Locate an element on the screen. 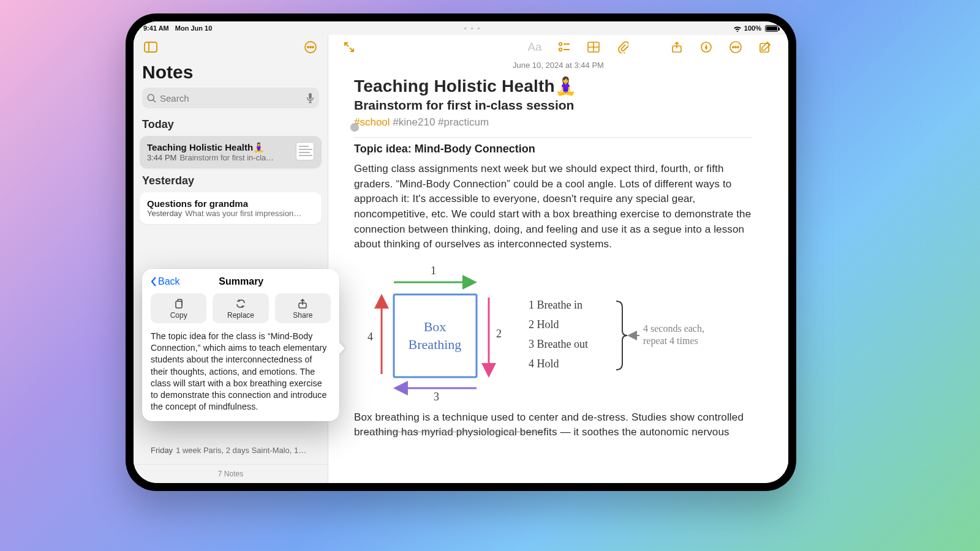 This screenshot has width=980, height=551. compose-icon is located at coordinates (765, 47).